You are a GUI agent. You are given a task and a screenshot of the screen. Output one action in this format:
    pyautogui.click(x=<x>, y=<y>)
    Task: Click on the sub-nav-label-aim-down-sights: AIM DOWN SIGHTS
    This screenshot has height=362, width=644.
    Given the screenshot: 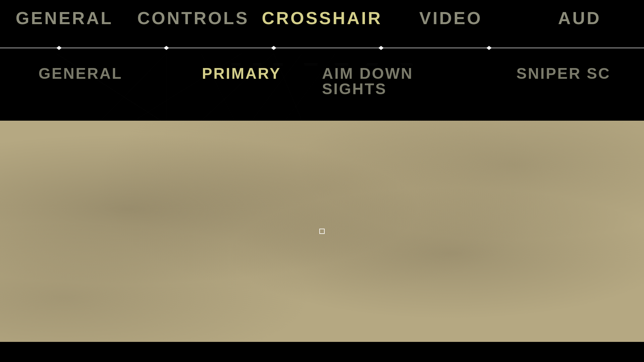 What is the action you would take?
    pyautogui.click(x=402, y=81)
    